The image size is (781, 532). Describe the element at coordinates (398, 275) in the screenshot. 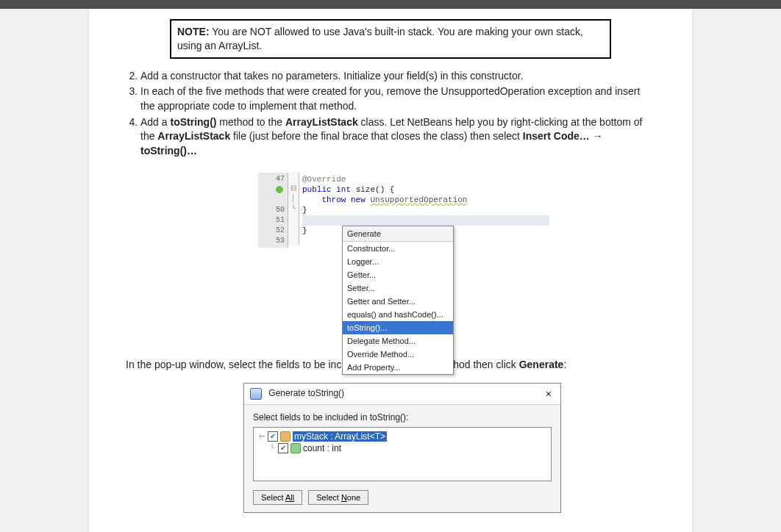

I see `ctx-item-getter: Getter...` at that location.